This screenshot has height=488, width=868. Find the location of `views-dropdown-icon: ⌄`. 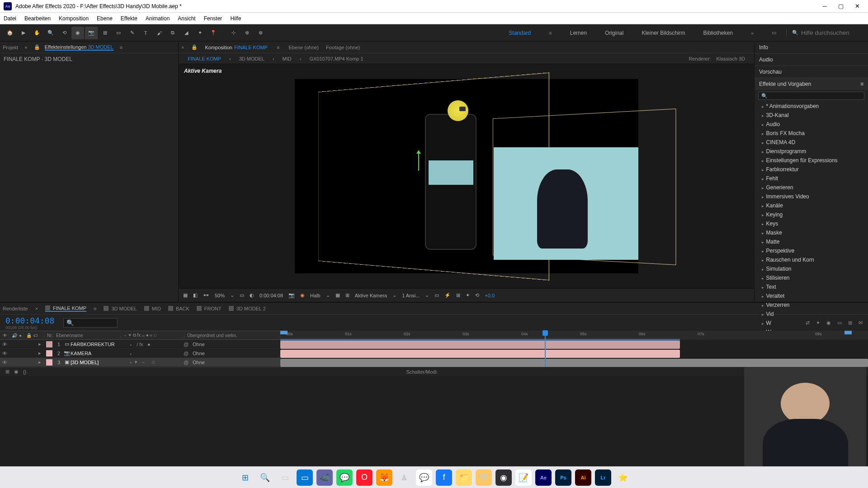

views-dropdown-icon: ⌄ is located at coordinates (427, 296).